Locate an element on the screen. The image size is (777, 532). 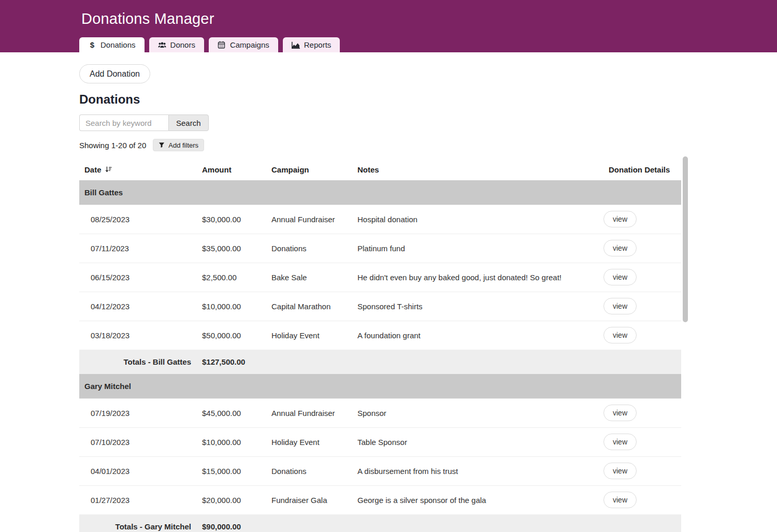
table-row: 07/19/2023$45,000.00Annual FundraiserSpo… is located at coordinates (380, 413).